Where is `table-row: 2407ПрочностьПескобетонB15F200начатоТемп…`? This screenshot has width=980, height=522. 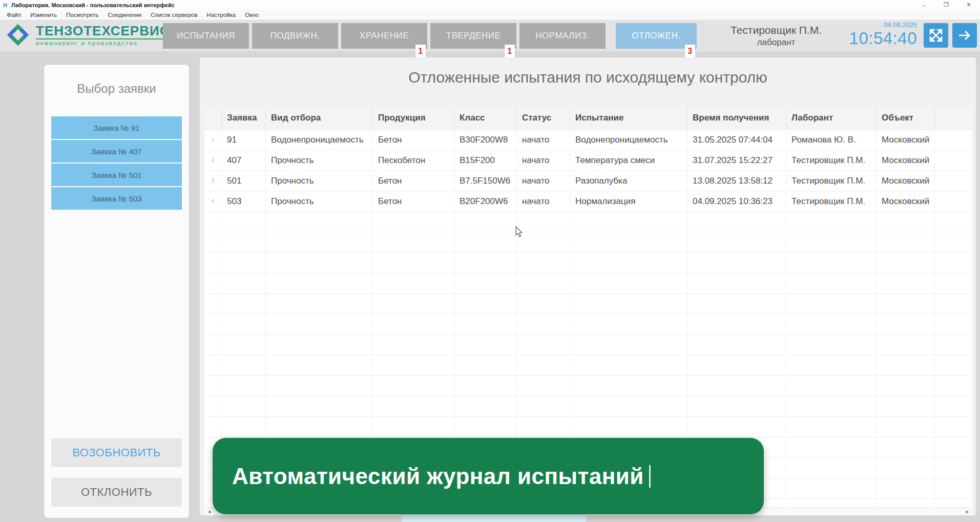
table-row: 2407ПрочностьПескобетонB15F200начатоТемп… is located at coordinates (588, 160).